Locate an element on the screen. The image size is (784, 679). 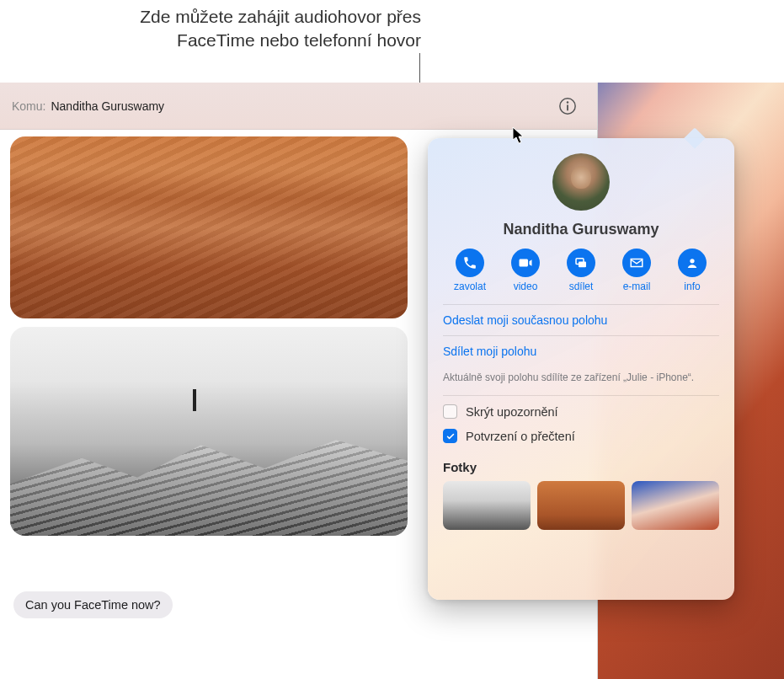
hide-alerts-label: Skrýt upozornění is located at coordinates (512, 412).